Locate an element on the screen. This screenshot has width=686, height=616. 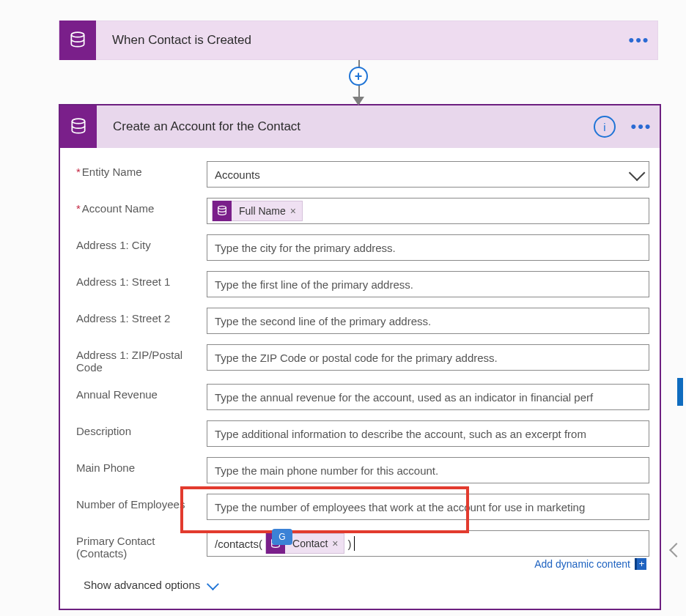
text-cursor is located at coordinates (355, 543).